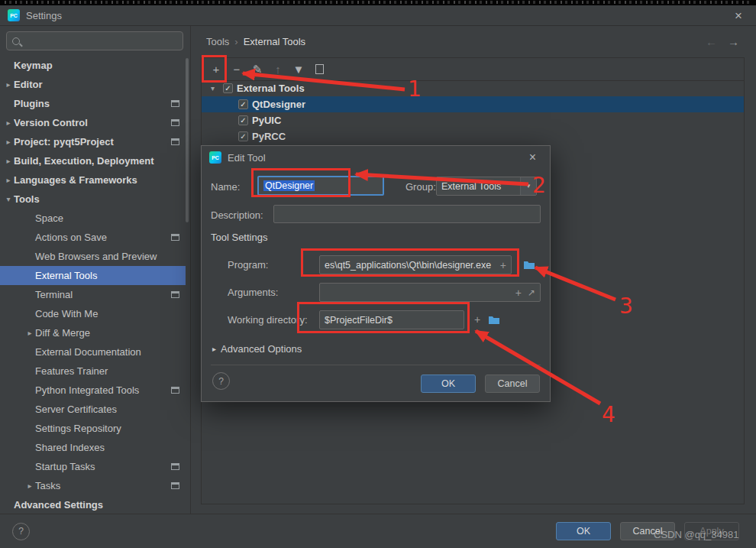  I want to click on sidebar-item-space: Space, so click(93, 219).